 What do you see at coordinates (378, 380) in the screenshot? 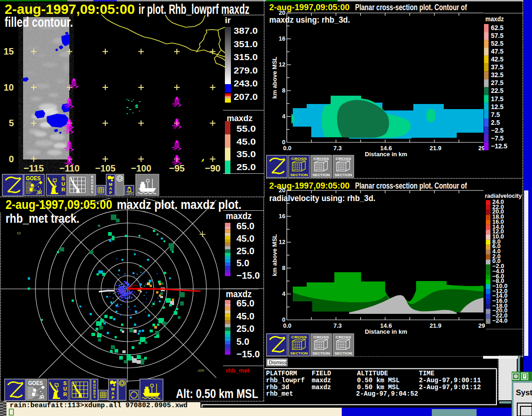
I see `svg-text: 0.50 km MSL` at bounding box center [378, 380].